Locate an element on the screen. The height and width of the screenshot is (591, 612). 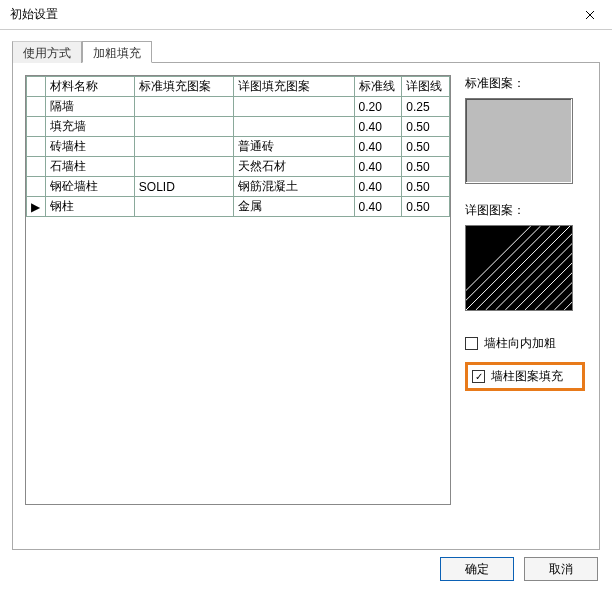
table-row: 隔墙0.200.25 is located at coordinates (238, 107).